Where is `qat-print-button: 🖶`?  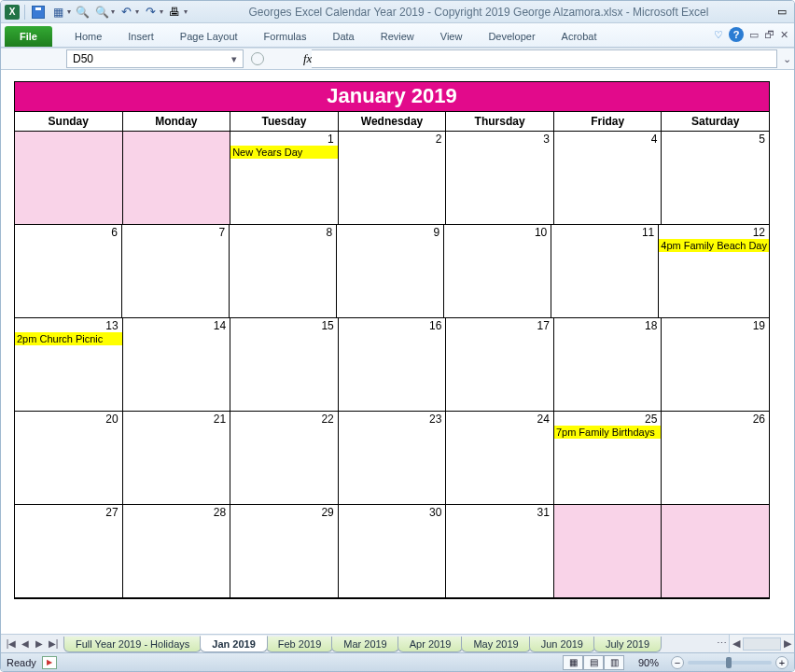
qat-print-button: 🖶 is located at coordinates (174, 12).